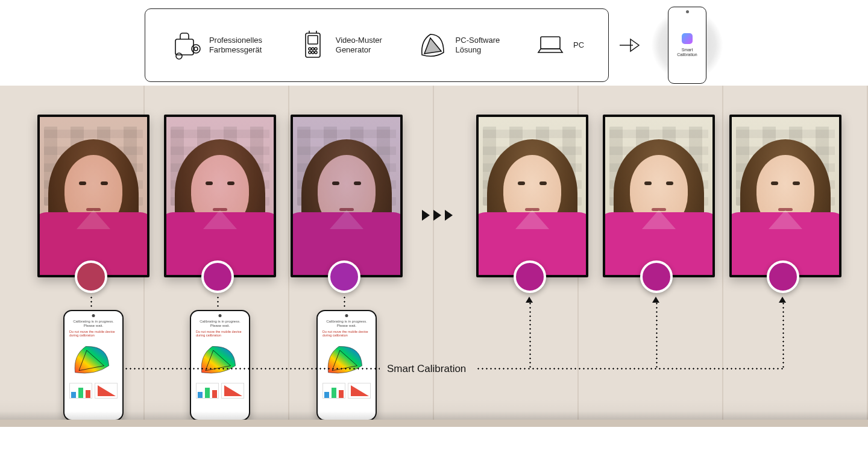  What do you see at coordinates (93, 323) in the screenshot?
I see `phone-status: Calibrating is in progress. Please wait.` at bounding box center [93, 323].